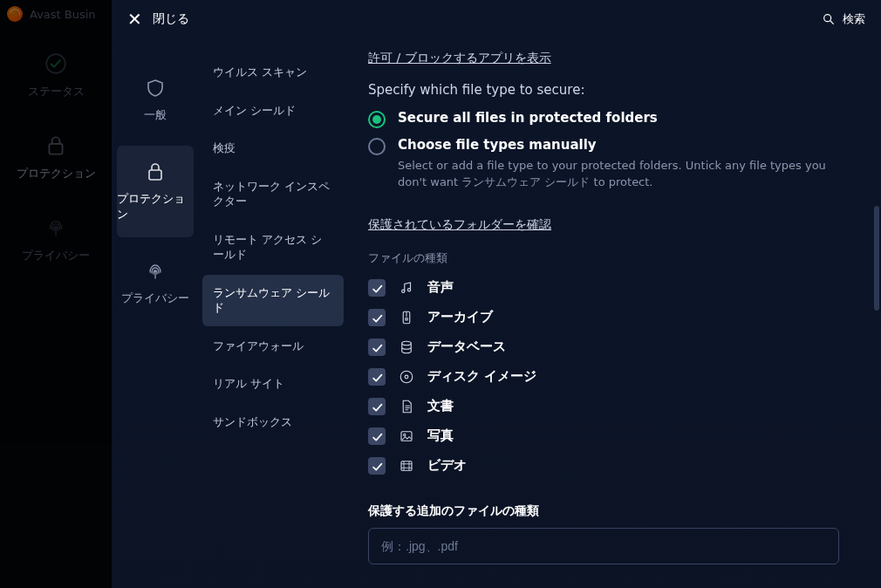 The width and height of the screenshot is (881, 588). What do you see at coordinates (56, 158) in the screenshot?
I see `main-nav: ステータス プロテクション プライバシー` at bounding box center [56, 158].